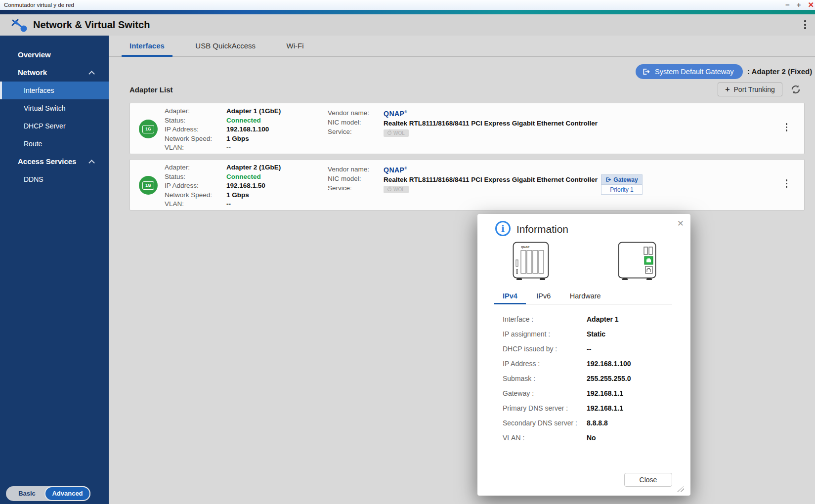 The image size is (815, 504). I want to click on os-titlebar: Conmutador virtual y de red − + ✕, so click(407, 5).